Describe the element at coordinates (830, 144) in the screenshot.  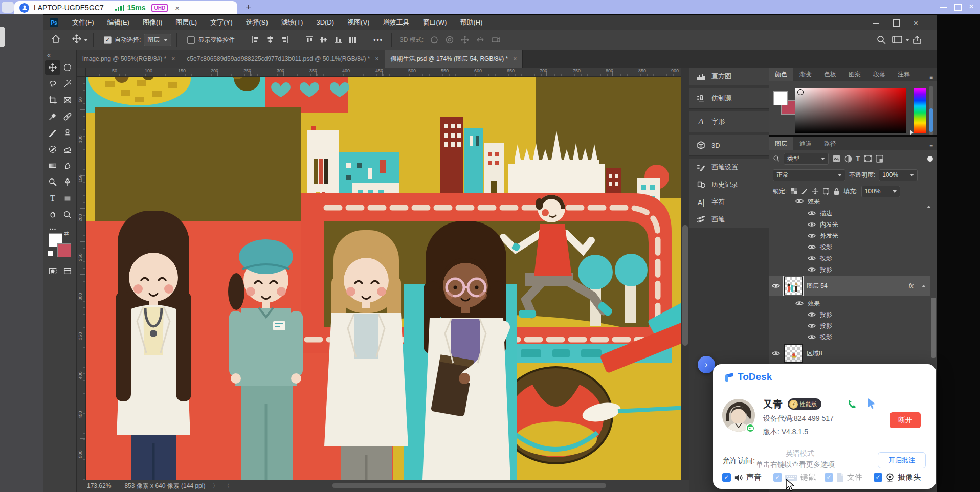
I see `tab-paths: 路径` at that location.